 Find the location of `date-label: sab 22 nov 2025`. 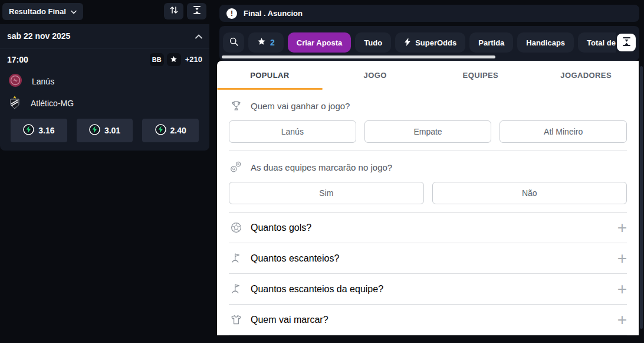

date-label: sab 22 nov 2025 is located at coordinates (39, 36).